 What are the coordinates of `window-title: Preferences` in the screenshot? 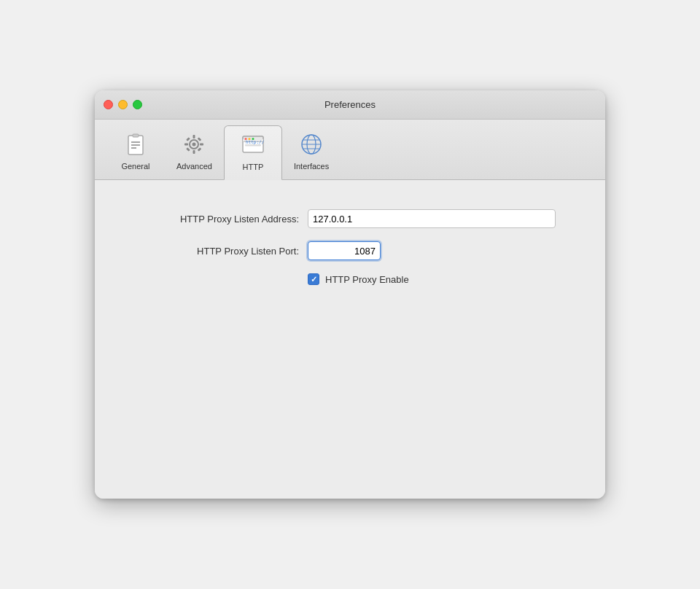 It's located at (350, 105).